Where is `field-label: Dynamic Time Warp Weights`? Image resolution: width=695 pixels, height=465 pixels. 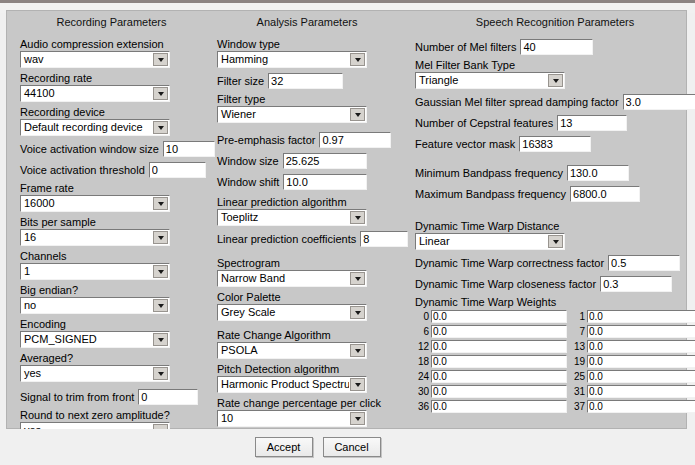 field-label: Dynamic Time Warp Weights is located at coordinates (555, 302).